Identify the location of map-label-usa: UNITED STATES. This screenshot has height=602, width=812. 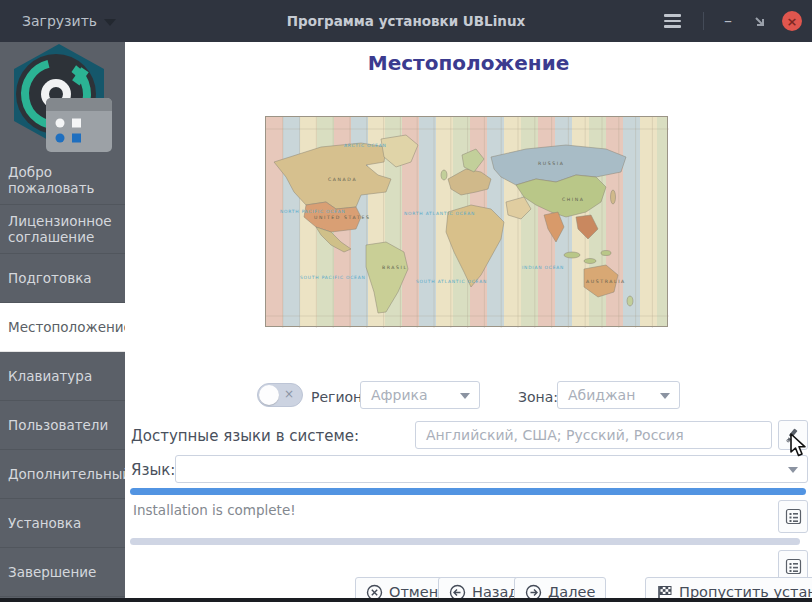
(342, 218).